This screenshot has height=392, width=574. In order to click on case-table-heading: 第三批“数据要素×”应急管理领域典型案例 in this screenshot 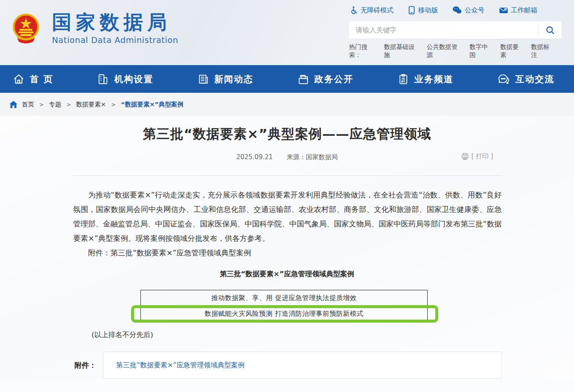, I will do `click(287, 274)`.